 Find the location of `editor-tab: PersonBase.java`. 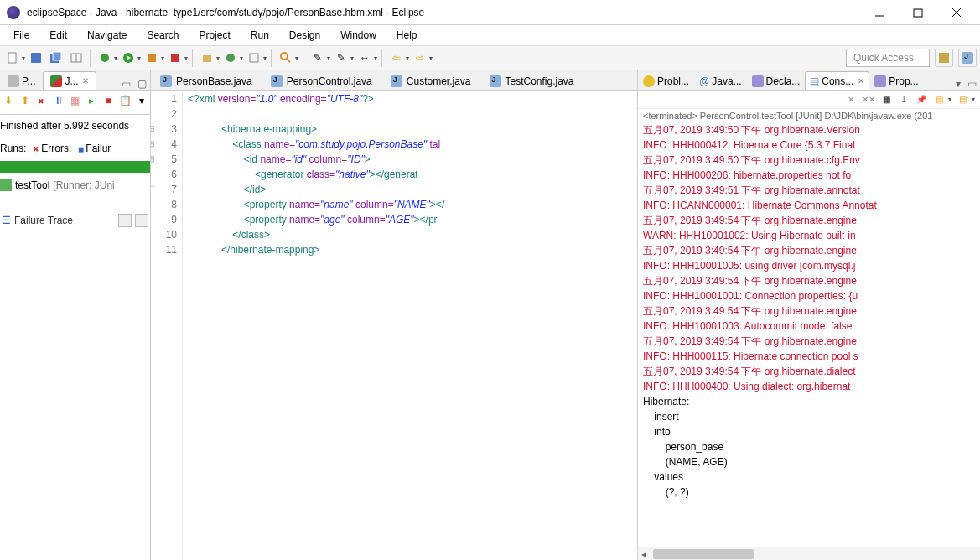

editor-tab: PersonBase.java is located at coordinates (206, 80).